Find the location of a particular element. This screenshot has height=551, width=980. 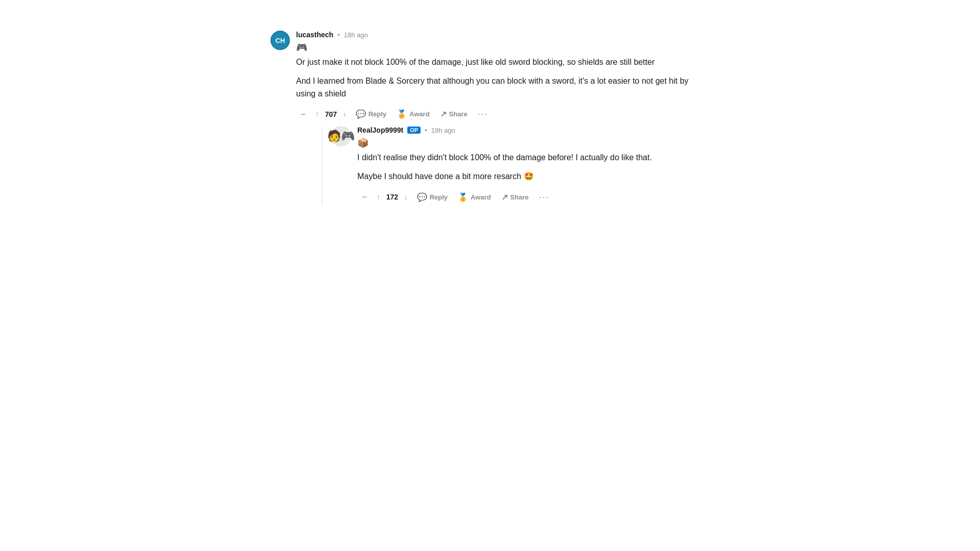

reply-vote-count: 172 is located at coordinates (392, 197).